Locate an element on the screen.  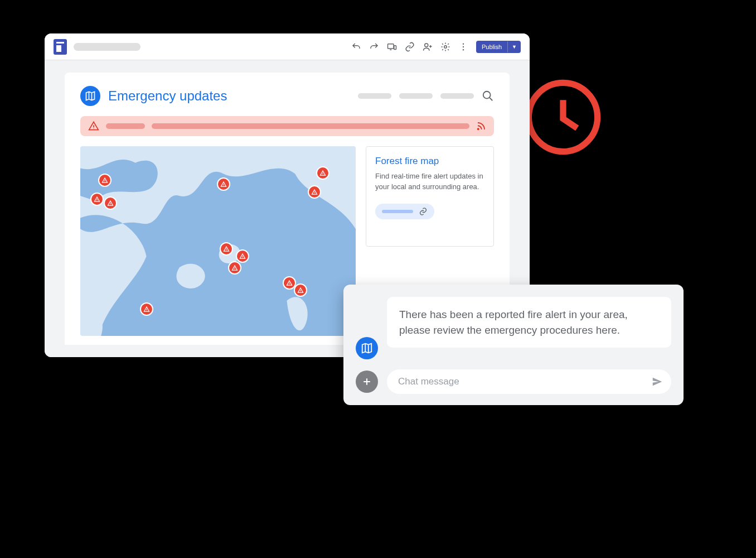
more-icon is located at coordinates (463, 47).